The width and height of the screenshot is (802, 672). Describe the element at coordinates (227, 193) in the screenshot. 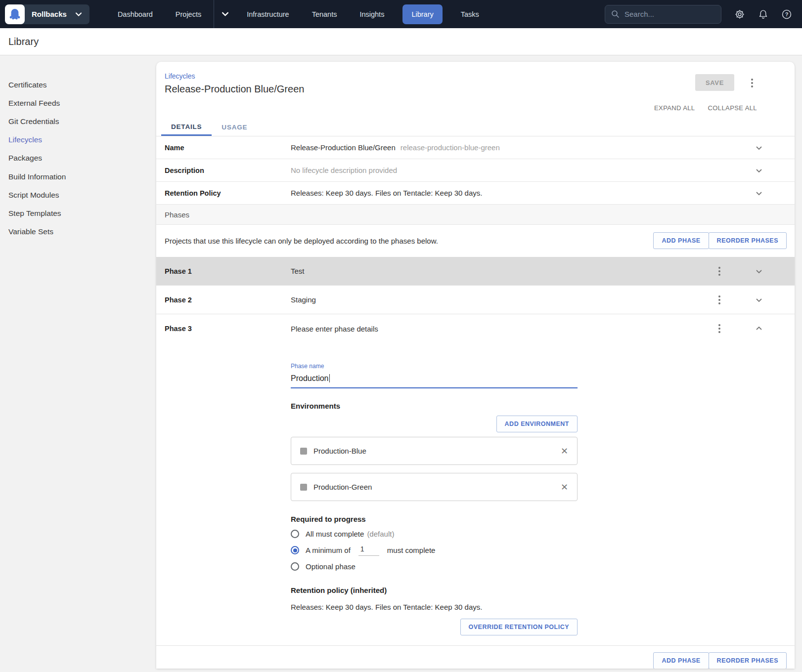

I see `retention-policy-label: Retention Policy` at that location.